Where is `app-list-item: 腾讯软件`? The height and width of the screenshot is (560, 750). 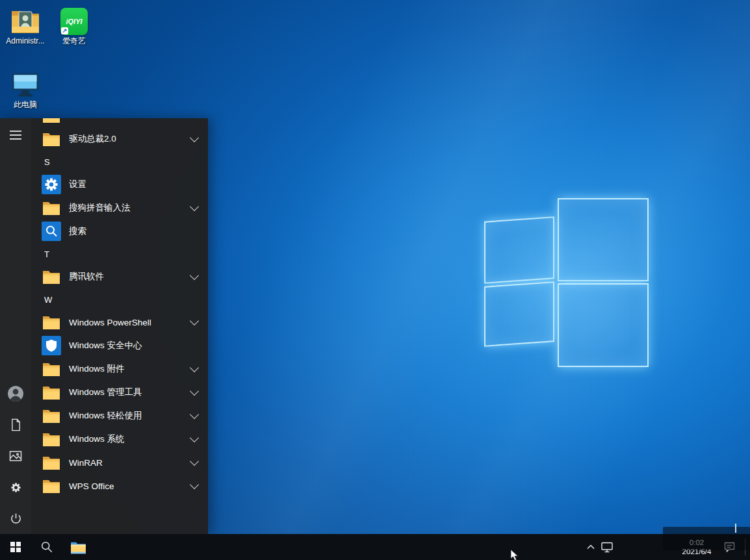 app-list-item: 腾讯软件 is located at coordinates (120, 277).